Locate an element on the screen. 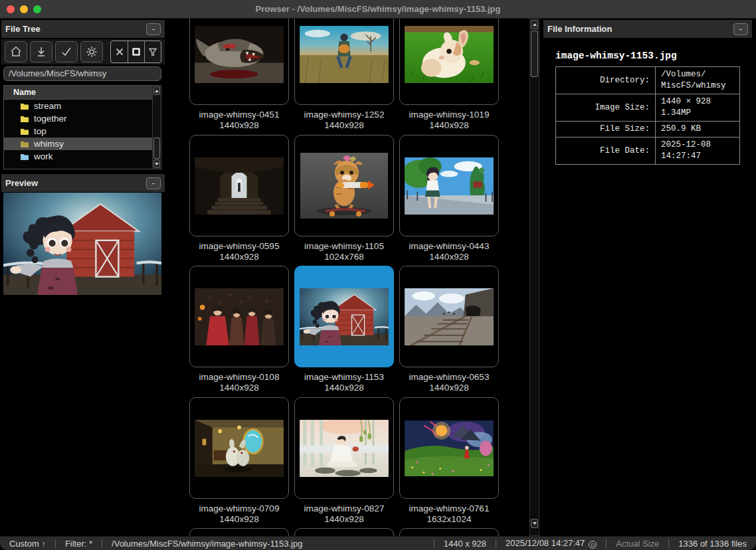 This screenshot has height=550, width=756. filter-status: Filter: * is located at coordinates (78, 543).